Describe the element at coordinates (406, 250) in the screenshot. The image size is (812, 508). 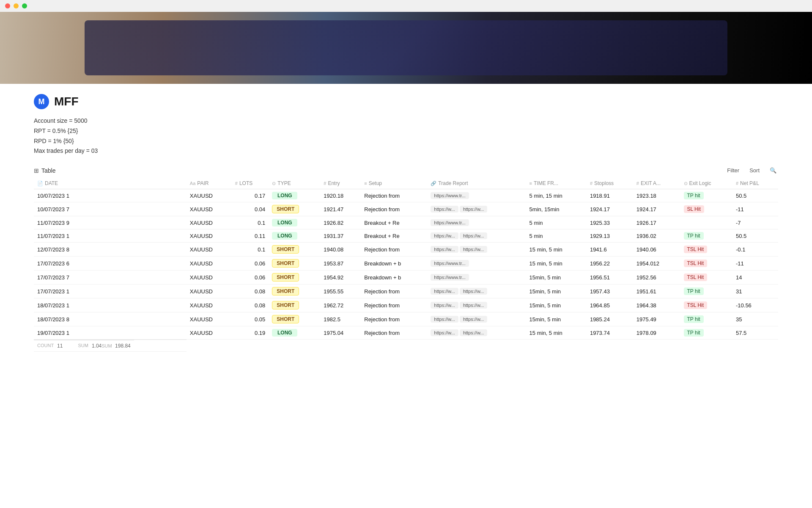
I see `table-row: 12/07/2023 8 XAUUSD 0.1 SHORT 1940.08 Re…` at that location.